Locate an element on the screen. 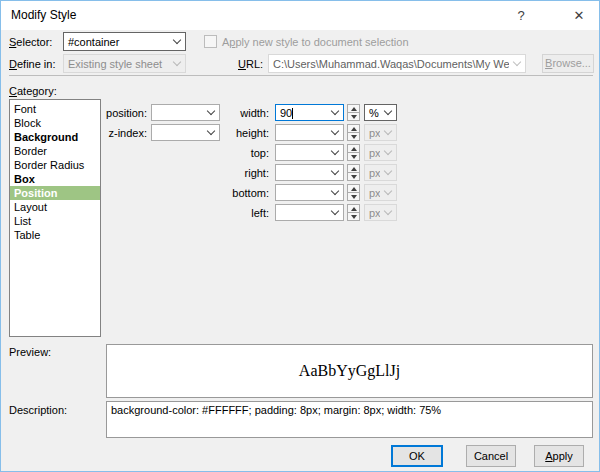 This screenshot has height=472, width=600. header-separator is located at coordinates (301, 76).